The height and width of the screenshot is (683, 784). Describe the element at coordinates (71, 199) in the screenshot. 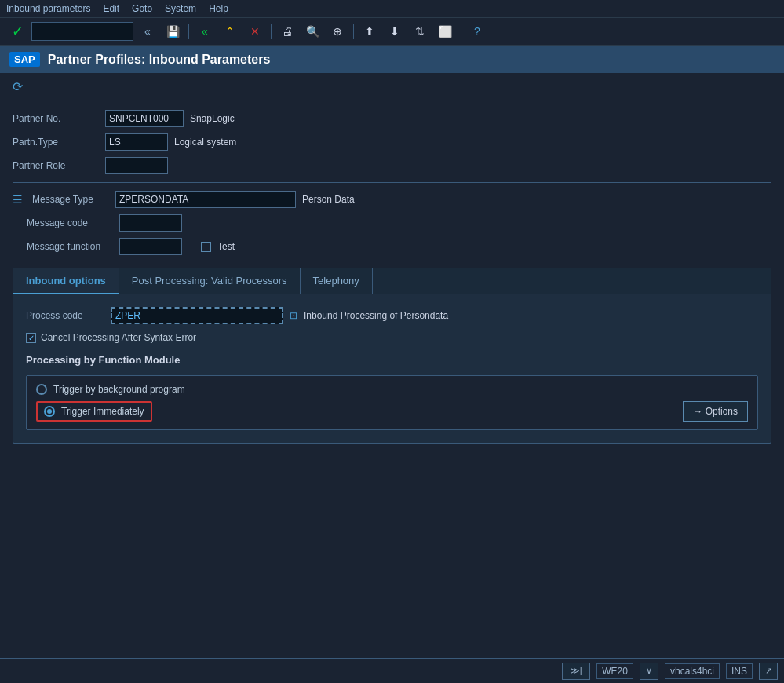

I see `message-type-label: Message Type` at that location.